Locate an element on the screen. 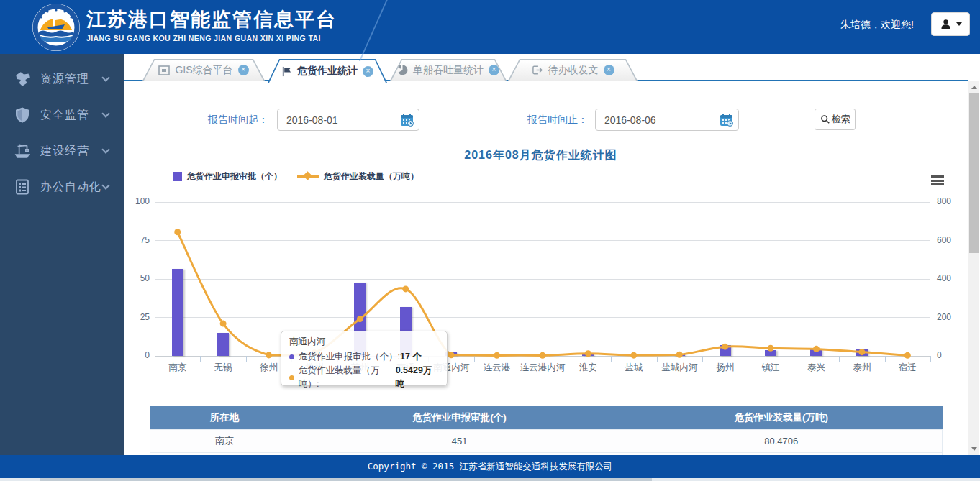 This screenshot has width=980, height=481. port-authority-logo is located at coordinates (56, 27).